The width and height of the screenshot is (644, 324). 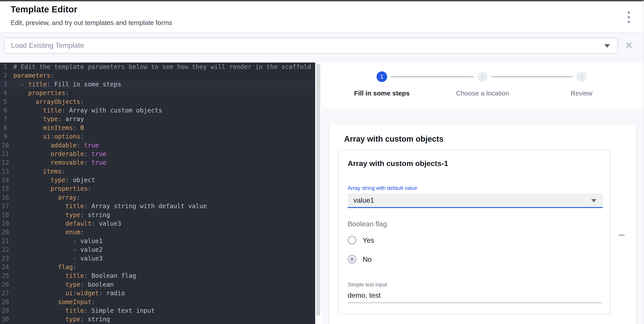 What do you see at coordinates (158, 145) in the screenshot?
I see `code-line: 10 addable: true` at bounding box center [158, 145].